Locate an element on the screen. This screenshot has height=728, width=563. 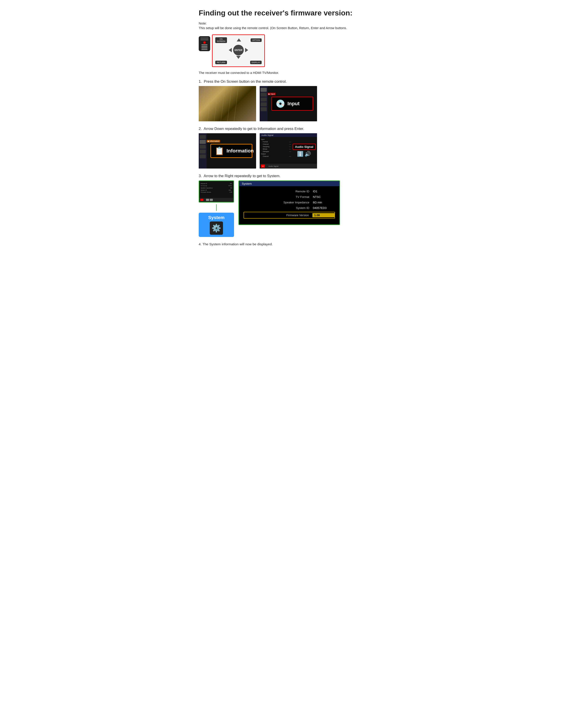
info-icon: 📋 is located at coordinates (219, 151).